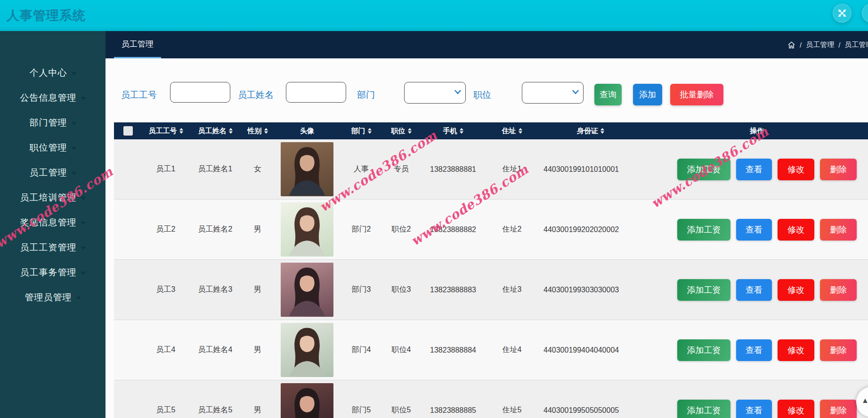 The width and height of the screenshot is (868, 418). What do you see at coordinates (401, 350) in the screenshot?
I see `cell-position: 职位4` at bounding box center [401, 350].